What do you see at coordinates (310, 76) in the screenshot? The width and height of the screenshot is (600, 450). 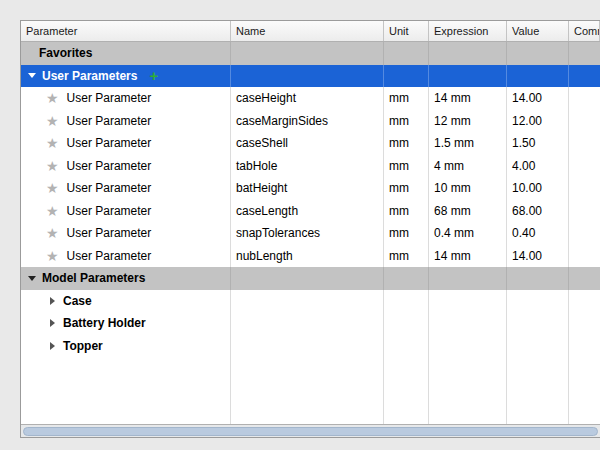 I see `group-row-user-parameters: User Parameters +` at bounding box center [310, 76].